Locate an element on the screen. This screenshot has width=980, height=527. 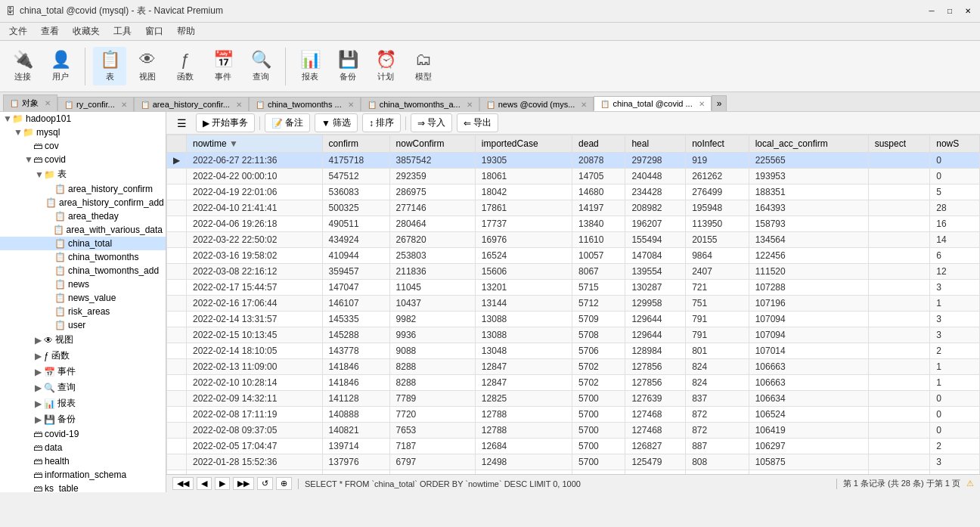
col-header-dead: dead is located at coordinates (599, 144).